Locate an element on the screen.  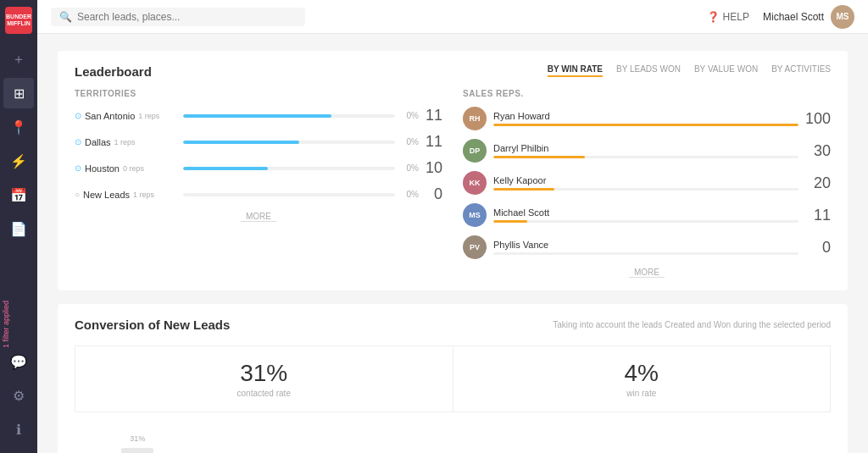
sidebar-icon-info: ℹ is located at coordinates (19, 429).